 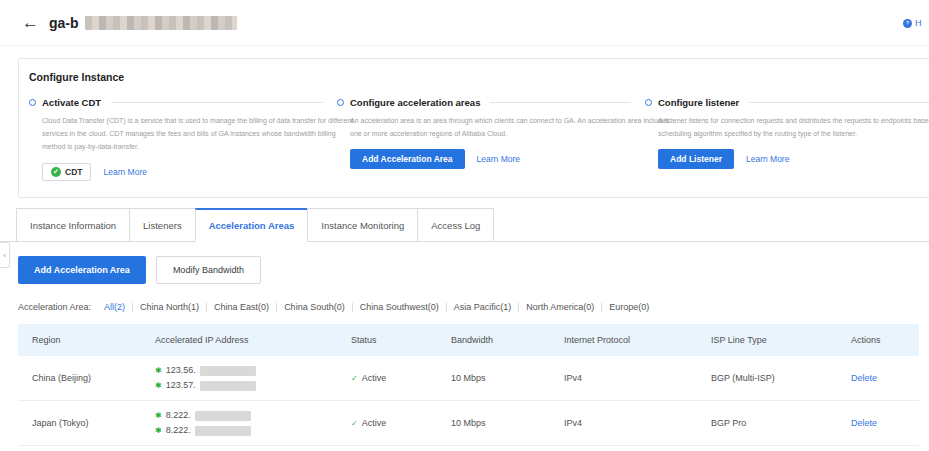 I want to click on column-header-region: Region, so click(x=86, y=340).